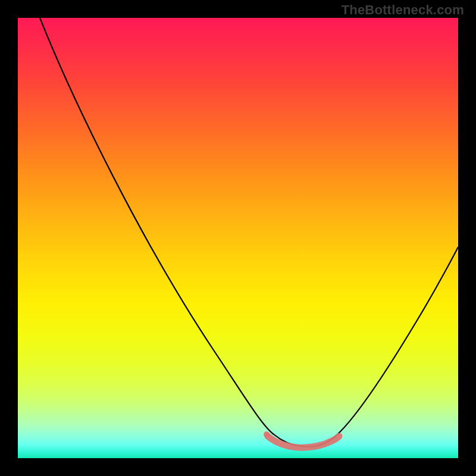 The height and width of the screenshot is (476, 476). I want to click on optimal-start-dot-icon, so click(267, 434).